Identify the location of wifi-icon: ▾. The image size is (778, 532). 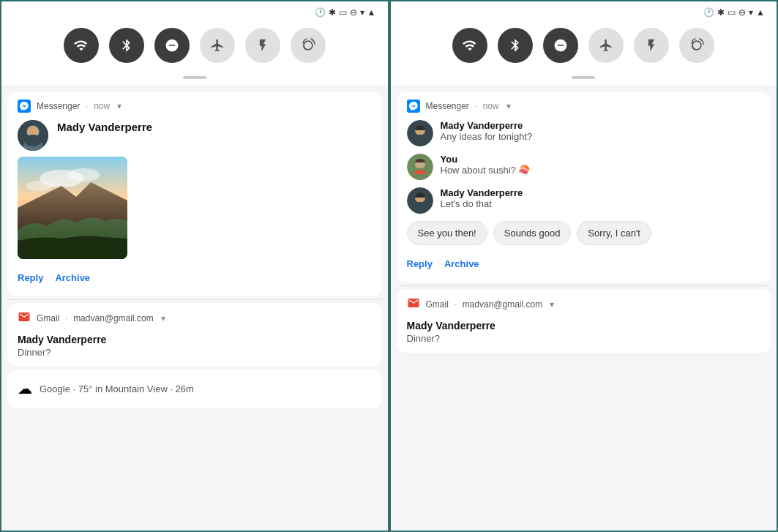
(362, 12).